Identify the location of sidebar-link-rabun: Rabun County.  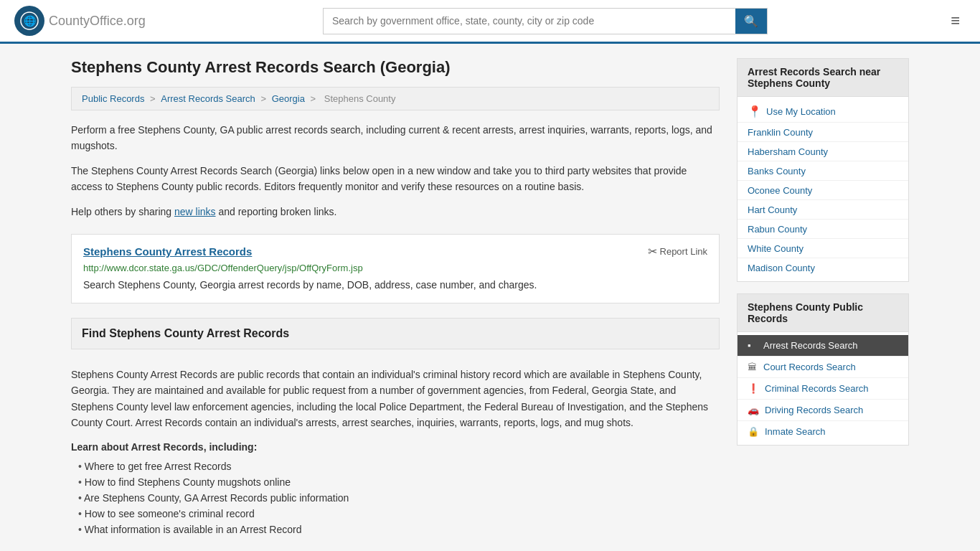
(823, 230).